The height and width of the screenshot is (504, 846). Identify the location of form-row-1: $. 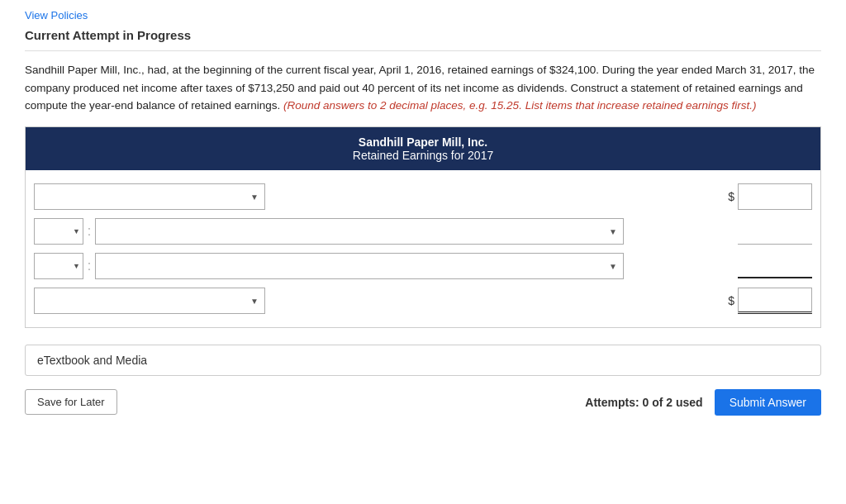
(423, 197).